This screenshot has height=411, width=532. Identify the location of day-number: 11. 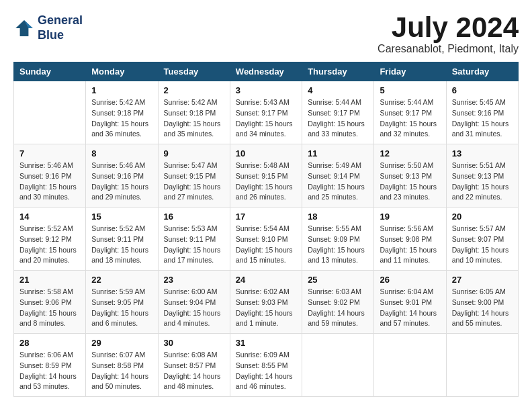
(338, 153).